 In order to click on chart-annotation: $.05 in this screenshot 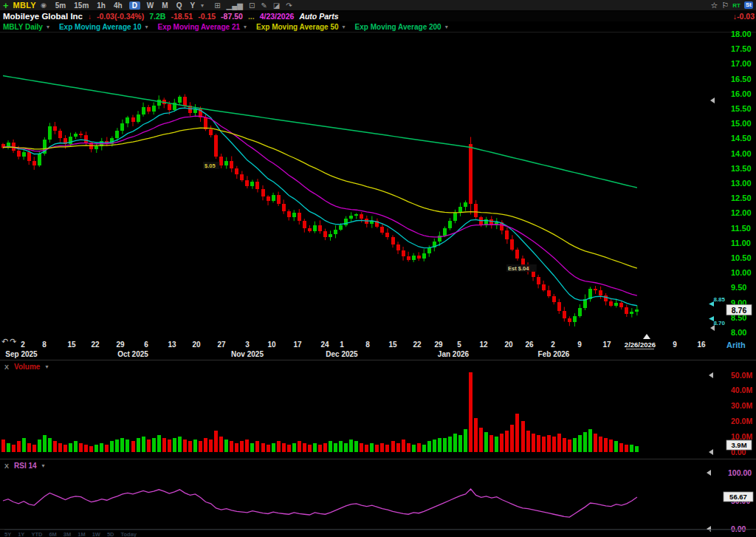, I will do `click(210, 165)`.